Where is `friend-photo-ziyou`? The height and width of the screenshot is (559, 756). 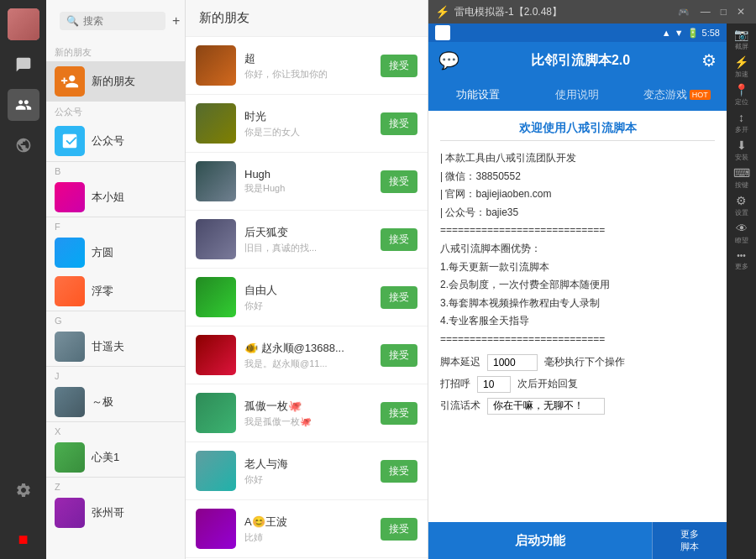
friend-photo-ziyou is located at coordinates (216, 297).